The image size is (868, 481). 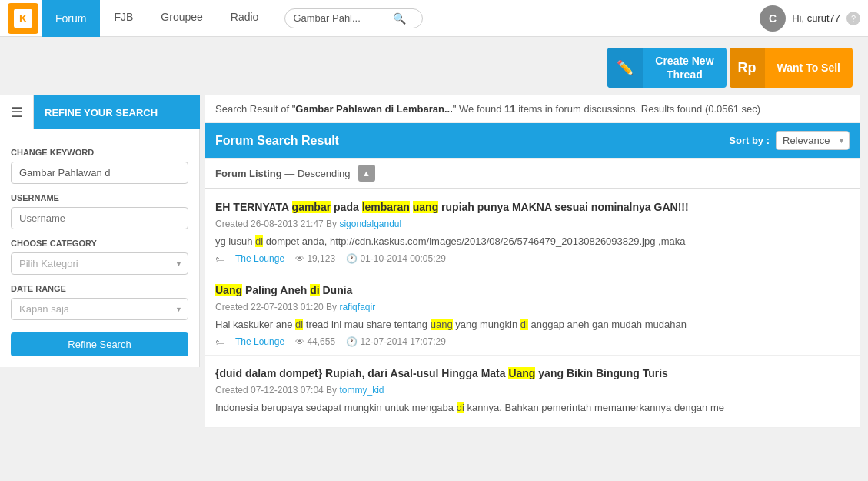 I want to click on want-to-sell-label: Want To Sell, so click(x=809, y=68).